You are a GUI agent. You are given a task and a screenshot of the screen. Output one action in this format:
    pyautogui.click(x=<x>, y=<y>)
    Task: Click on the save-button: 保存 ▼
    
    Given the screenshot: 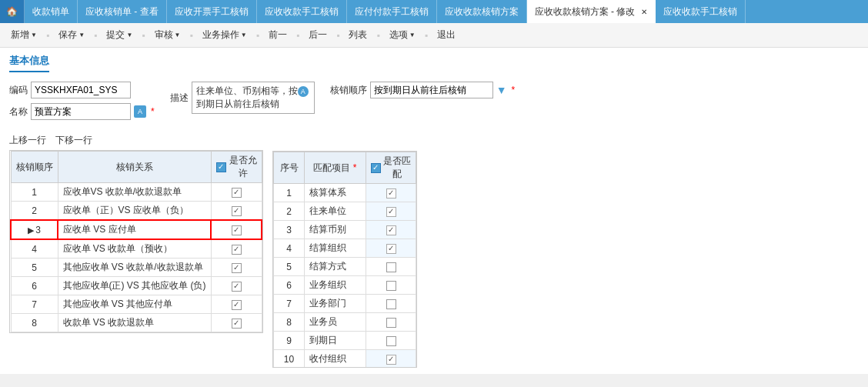 What is the action you would take?
    pyautogui.click(x=72, y=35)
    